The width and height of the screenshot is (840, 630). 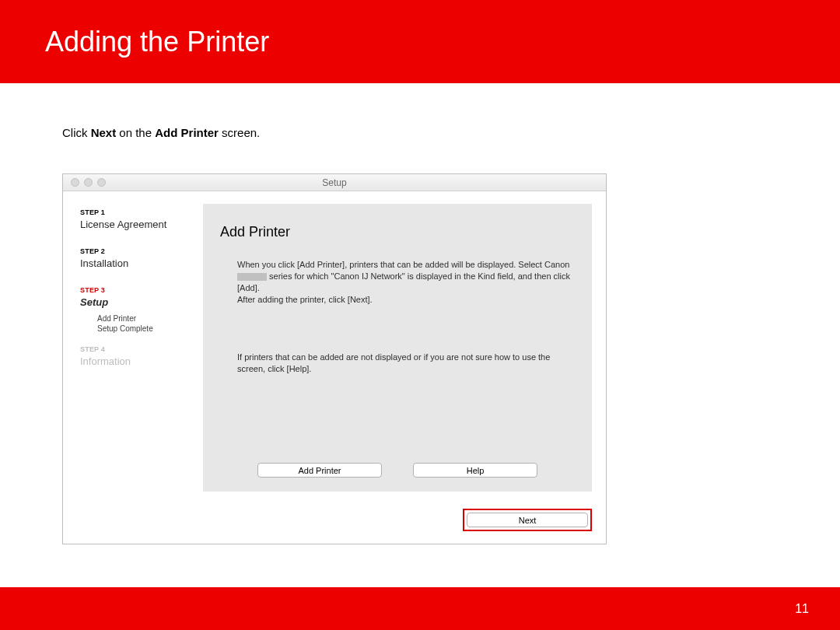 What do you see at coordinates (142, 302) in the screenshot?
I see `step-name-setup: Setup` at bounding box center [142, 302].